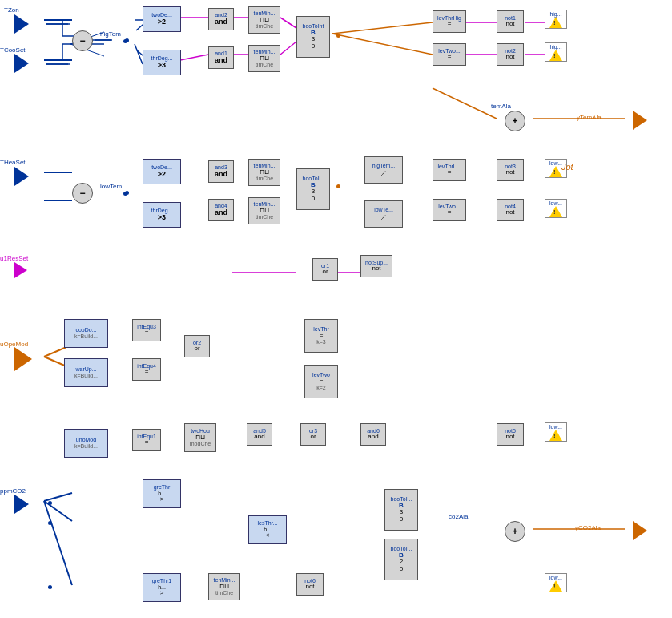  I want to click on or1-block: or1 or, so click(325, 269).